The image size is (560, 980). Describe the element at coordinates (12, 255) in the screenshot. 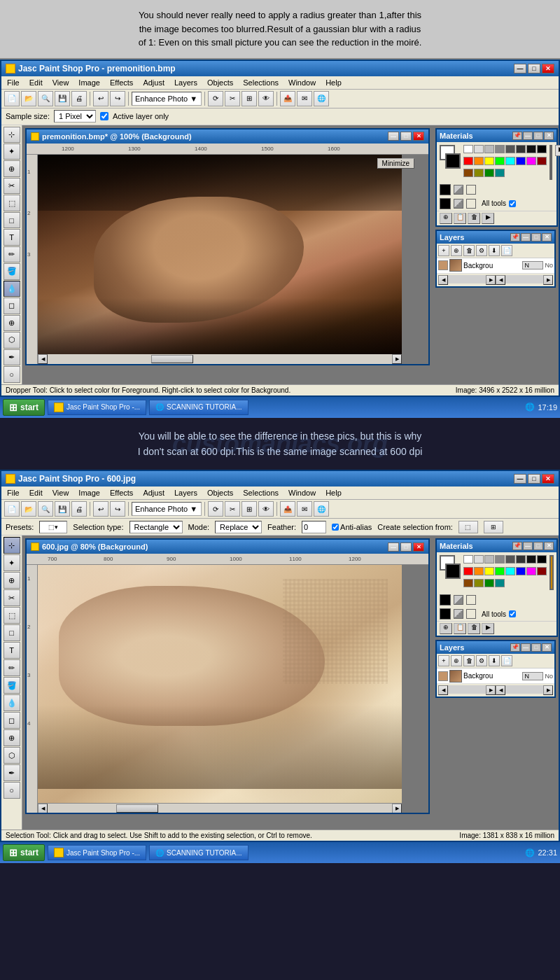

I see `tool-paint: ✏` at that location.